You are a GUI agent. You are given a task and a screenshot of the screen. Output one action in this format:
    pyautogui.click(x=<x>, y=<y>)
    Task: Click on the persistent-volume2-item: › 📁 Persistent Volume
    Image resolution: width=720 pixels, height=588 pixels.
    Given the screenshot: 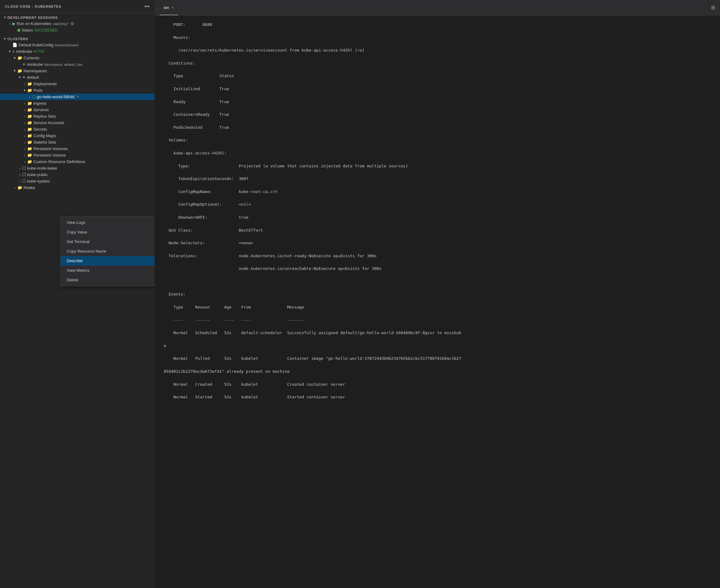 What is the action you would take?
    pyautogui.click(x=77, y=155)
    